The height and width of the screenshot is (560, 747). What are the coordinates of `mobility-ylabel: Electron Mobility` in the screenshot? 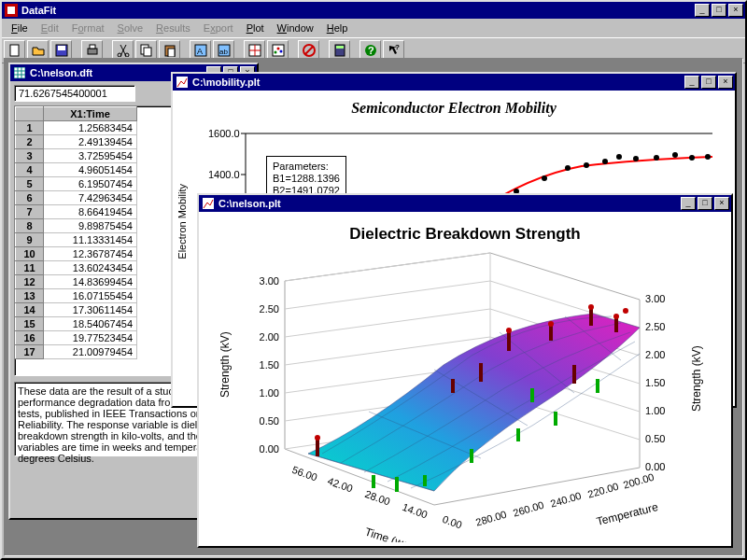 It's located at (182, 222).